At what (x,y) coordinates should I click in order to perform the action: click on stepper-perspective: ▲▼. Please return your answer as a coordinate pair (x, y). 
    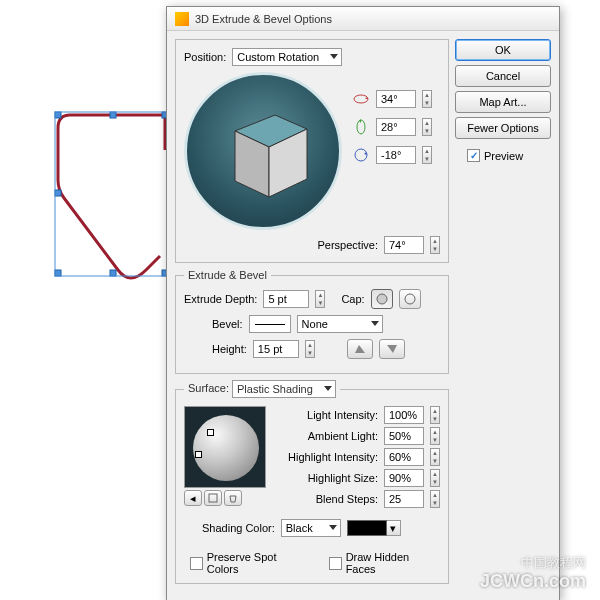
    Looking at the image, I should click on (435, 245).